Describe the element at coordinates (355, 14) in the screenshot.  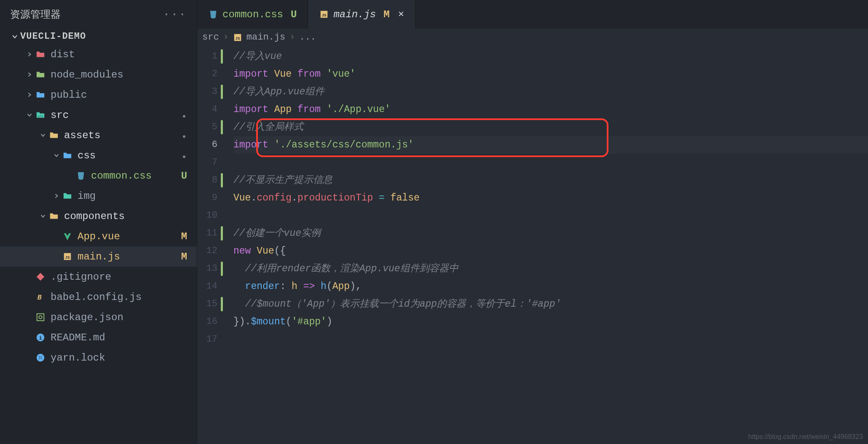
I see `tab-label: main.js` at that location.